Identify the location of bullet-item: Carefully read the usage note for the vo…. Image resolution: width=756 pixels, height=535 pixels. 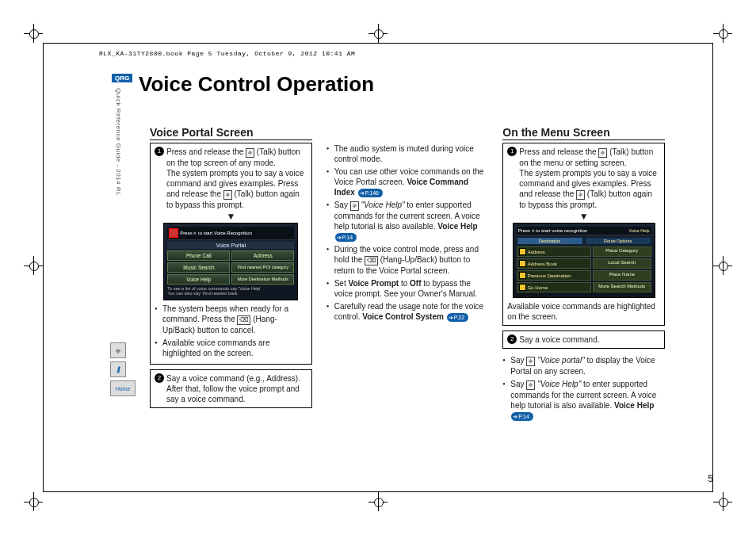
(407, 311).